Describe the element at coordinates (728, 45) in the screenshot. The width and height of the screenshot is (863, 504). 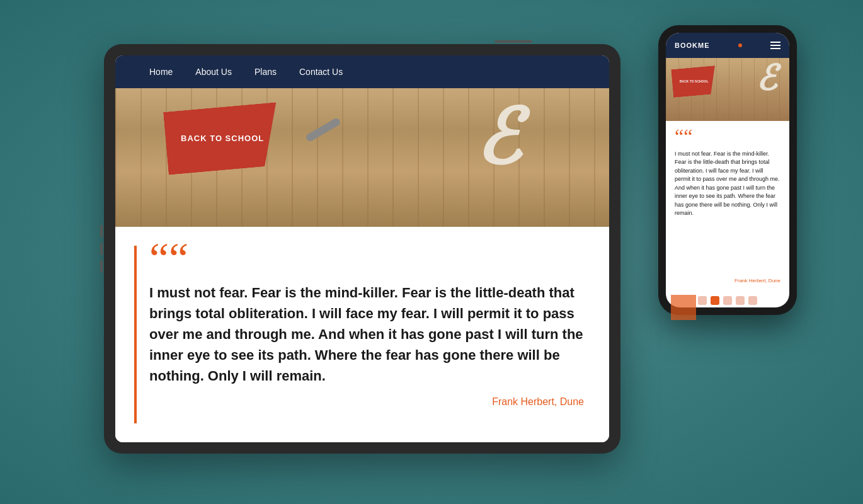
I see `phone-navbar: BOOKME` at that location.